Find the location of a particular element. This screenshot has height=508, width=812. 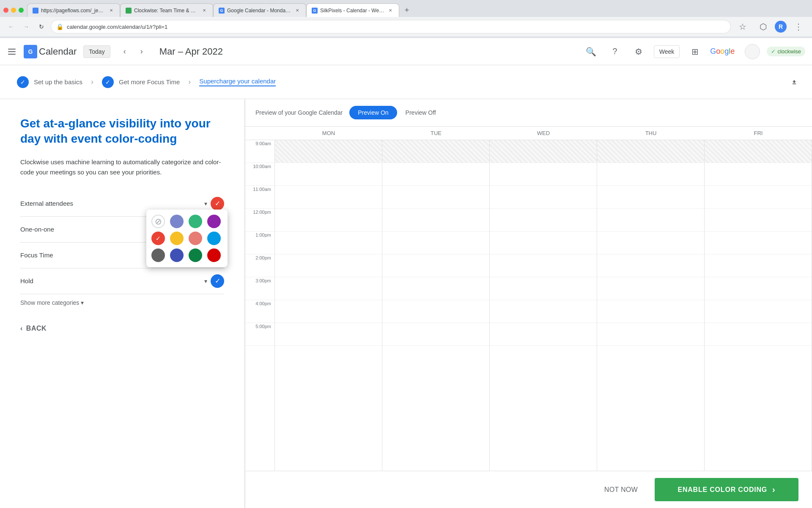

time-slot-3pm: 3:00pm is located at coordinates (260, 289).